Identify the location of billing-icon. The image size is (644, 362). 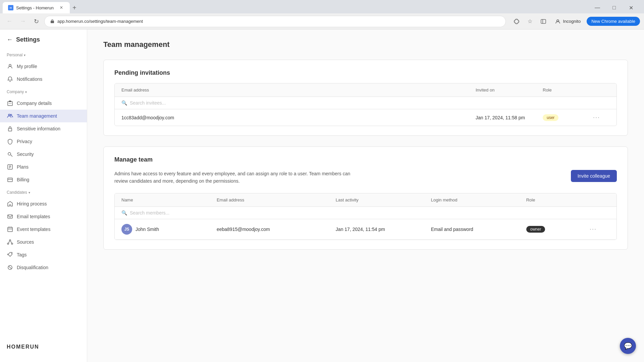
(10, 180).